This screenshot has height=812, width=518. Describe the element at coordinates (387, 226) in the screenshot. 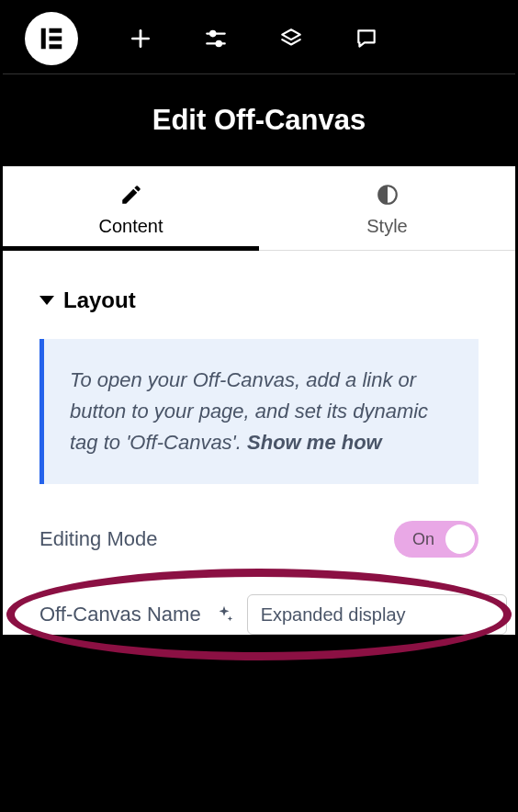

I see `tab-style-label: Style` at that location.